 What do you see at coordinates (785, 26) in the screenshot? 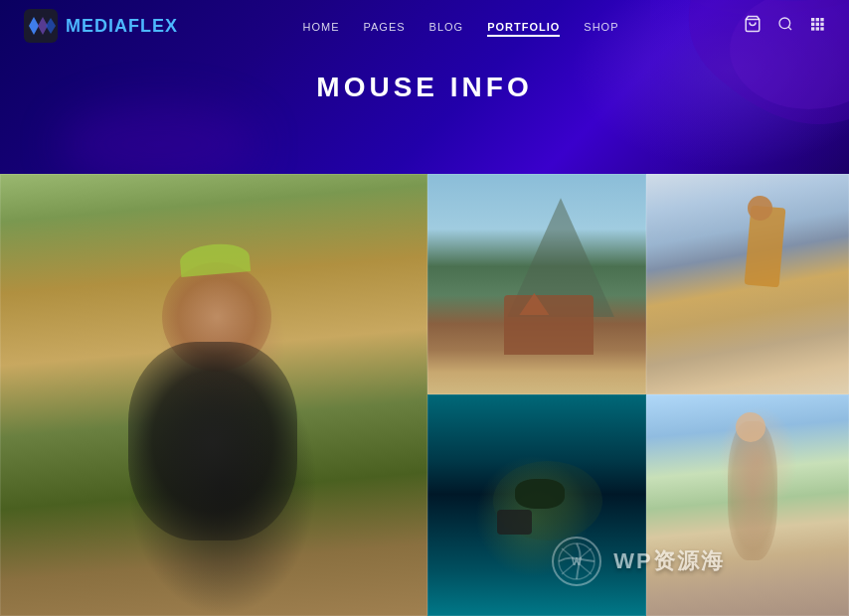
I see `search-icon` at bounding box center [785, 26].